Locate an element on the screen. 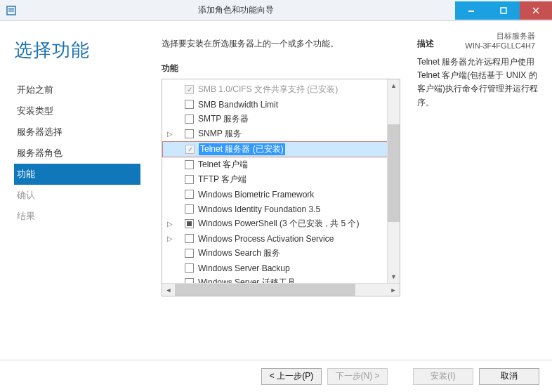  feature-label: Windows Identity Foundation 3.5 is located at coordinates (259, 209).